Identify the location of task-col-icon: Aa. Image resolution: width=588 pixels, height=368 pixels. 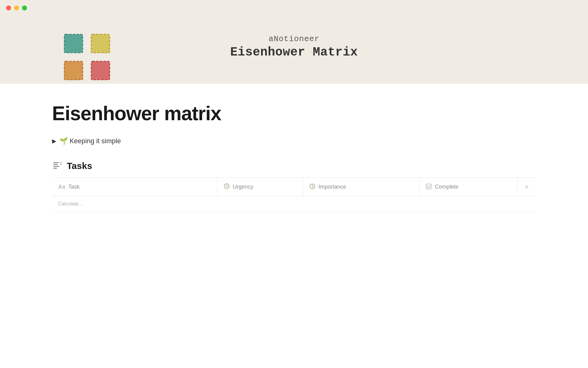
(62, 187).